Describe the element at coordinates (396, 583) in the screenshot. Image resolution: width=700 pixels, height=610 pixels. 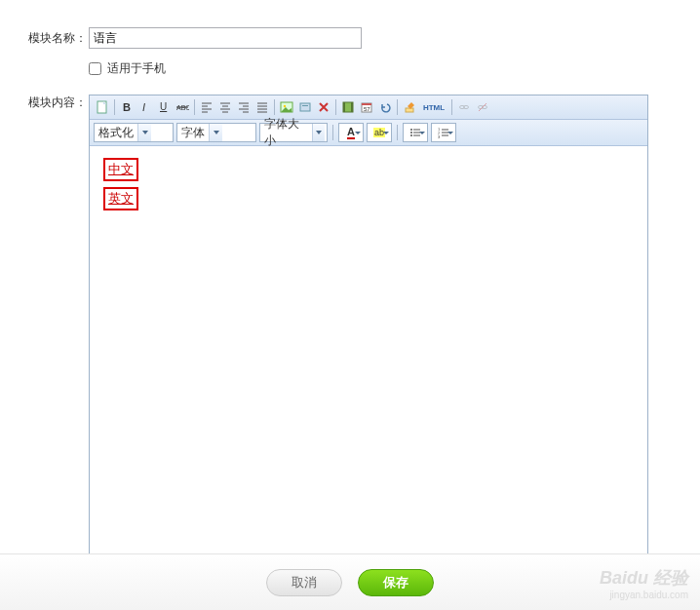
I see `save-button: 保存` at that location.